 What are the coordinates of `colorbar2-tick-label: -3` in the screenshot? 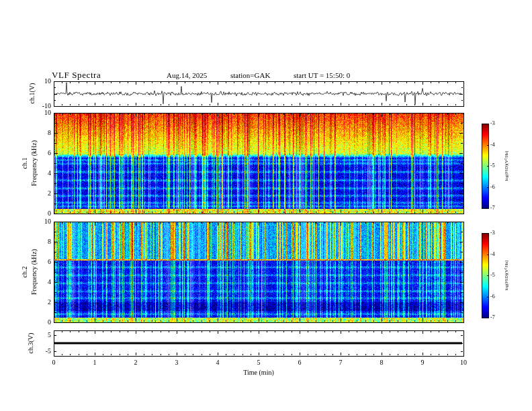 It's located at (493, 233).